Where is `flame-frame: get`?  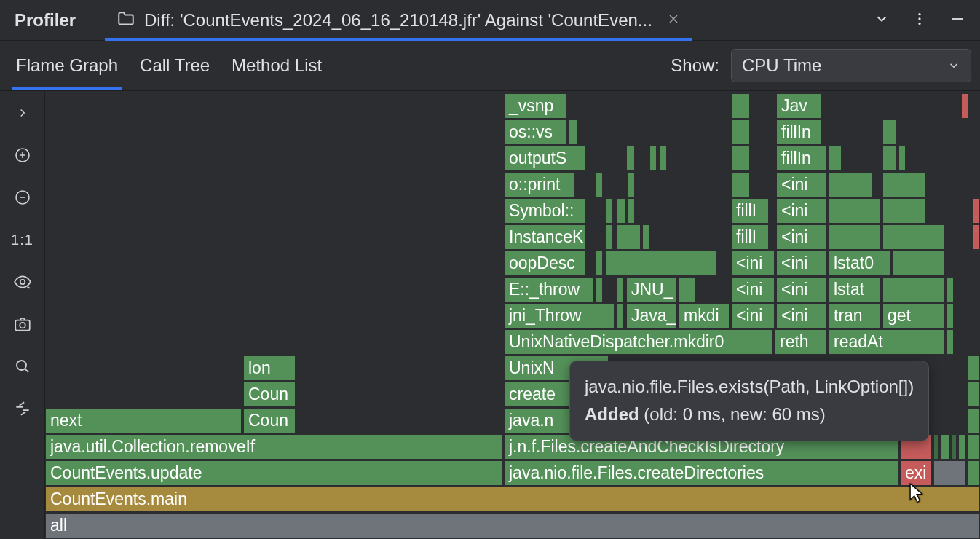
flame-frame: get is located at coordinates (914, 316).